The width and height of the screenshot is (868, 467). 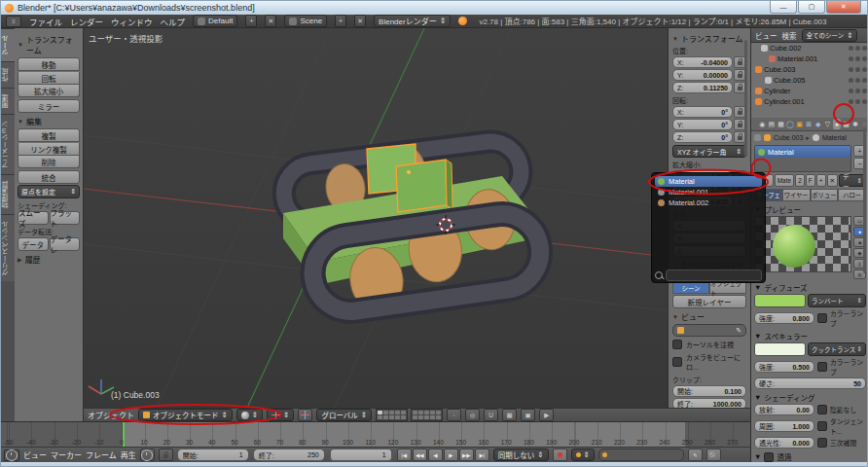 I want to click on location-field: X:-0.04000, so click(x=703, y=62).